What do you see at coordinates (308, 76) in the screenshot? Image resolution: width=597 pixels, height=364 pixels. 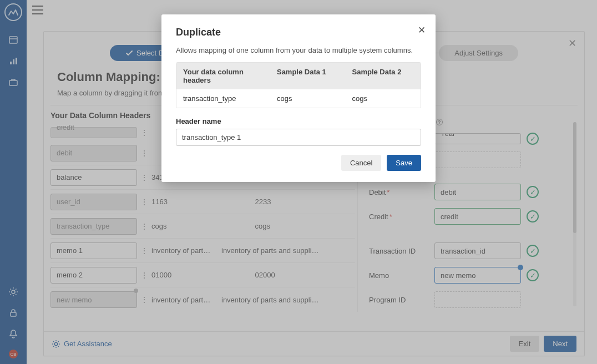 I see `table-header: Sample Data 1` at bounding box center [308, 76].